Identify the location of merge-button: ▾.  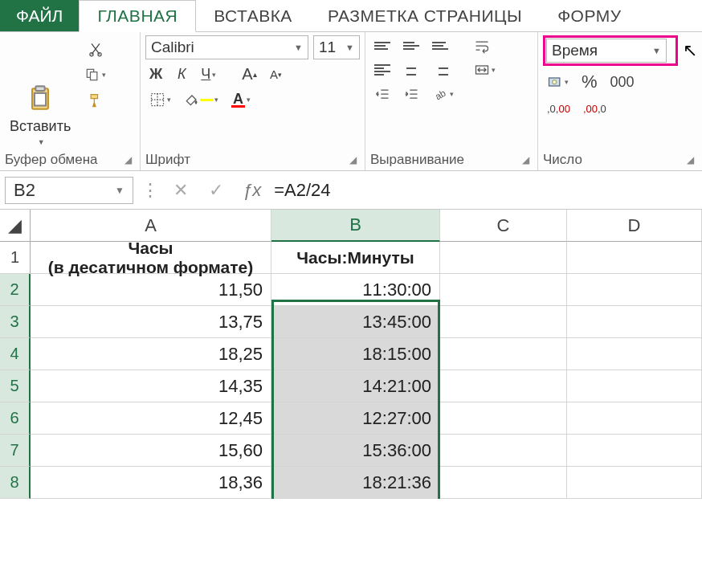
(485, 70).